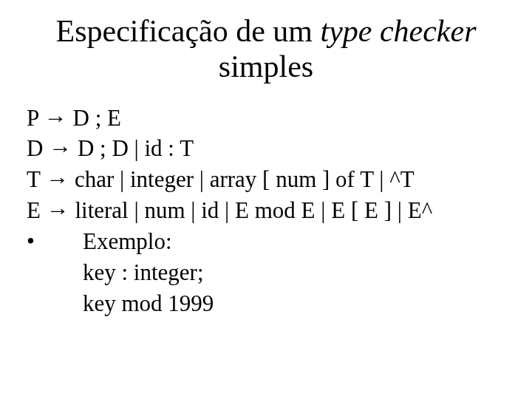 Image resolution: width=532 pixels, height=399 pixels. I want to click on example-line-1: key : integer;, so click(266, 273).